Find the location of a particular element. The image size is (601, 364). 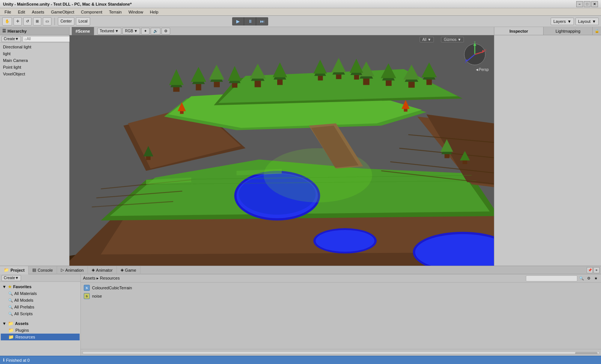

hierarchy-item-directional-light: Directional light is located at coordinates (35, 47).